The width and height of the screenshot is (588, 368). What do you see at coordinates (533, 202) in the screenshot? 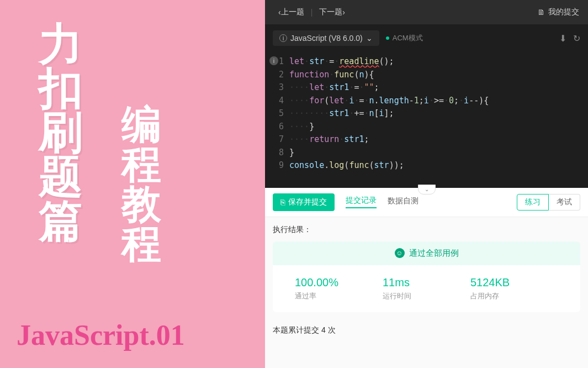
I see `mode-practice-button: 练习` at bounding box center [533, 202].